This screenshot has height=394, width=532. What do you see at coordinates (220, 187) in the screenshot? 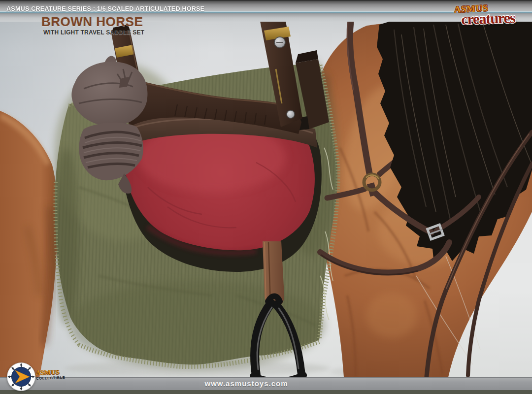
I see `saddle-red-pad` at bounding box center [220, 187].